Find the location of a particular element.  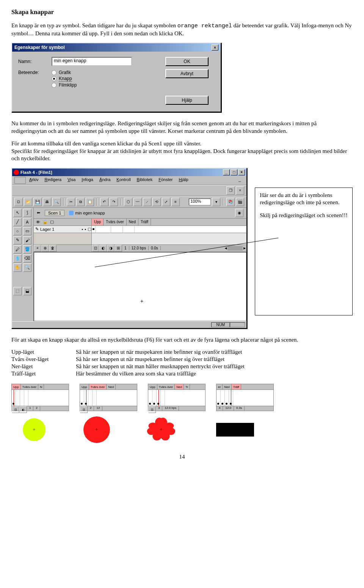

body-text: Specifikt för redigeringsläget för knapp… is located at coordinates (182, 155).